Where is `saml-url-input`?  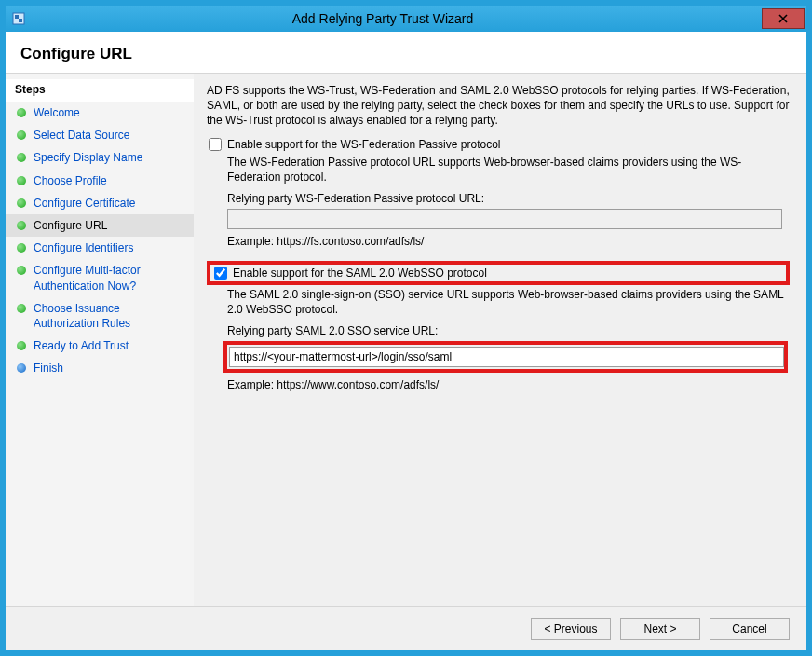 saml-url-input is located at coordinates (507, 357).